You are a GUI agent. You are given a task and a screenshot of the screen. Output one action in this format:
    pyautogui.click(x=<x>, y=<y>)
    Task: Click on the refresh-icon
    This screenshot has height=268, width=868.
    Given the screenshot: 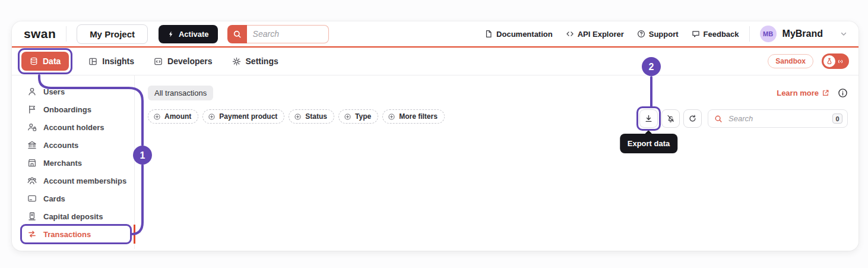 What is the action you would take?
    pyautogui.click(x=692, y=119)
    